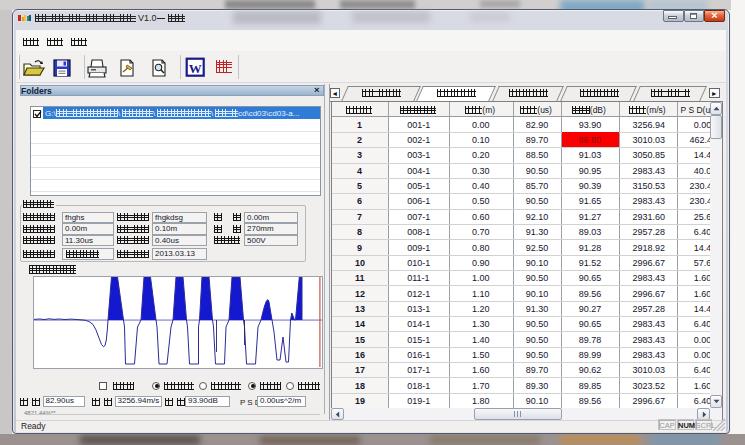 Image resolution: width=745 pixels, height=445 pixels. I want to click on svg-text: W, so click(196, 68).